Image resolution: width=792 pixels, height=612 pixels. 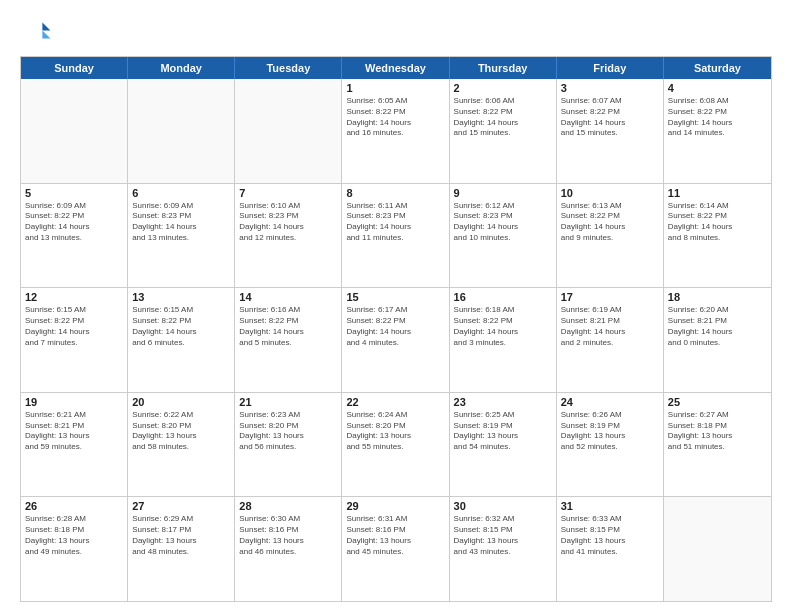 I want to click on cell-info: Sunrise: 6:30 AM Sunset: 8:16 PM Dayligh…, so click(x=288, y=536).